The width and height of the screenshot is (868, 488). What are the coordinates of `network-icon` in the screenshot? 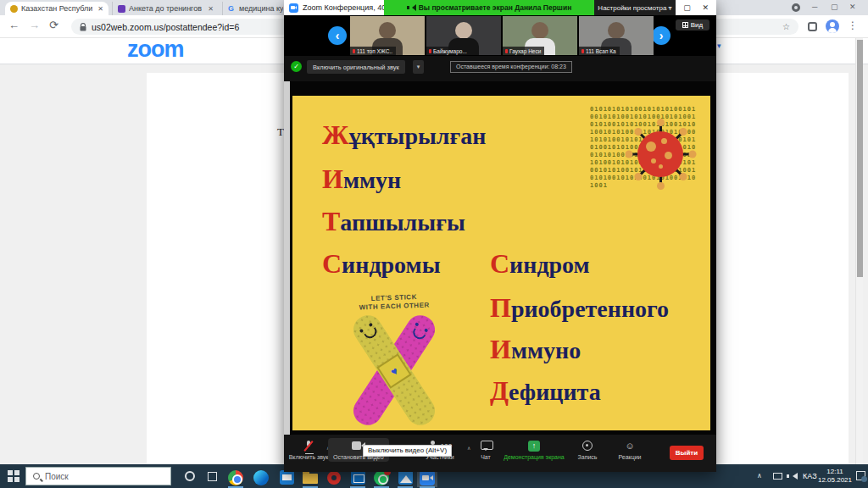 It's located at (778, 476).